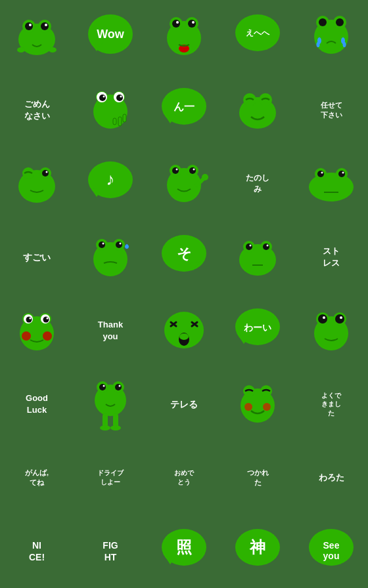 Image resolution: width=368 pixels, height=588 pixels. What do you see at coordinates (258, 478) in the screenshot?
I see `sticker-tsukareta: つかれた` at bounding box center [258, 478].